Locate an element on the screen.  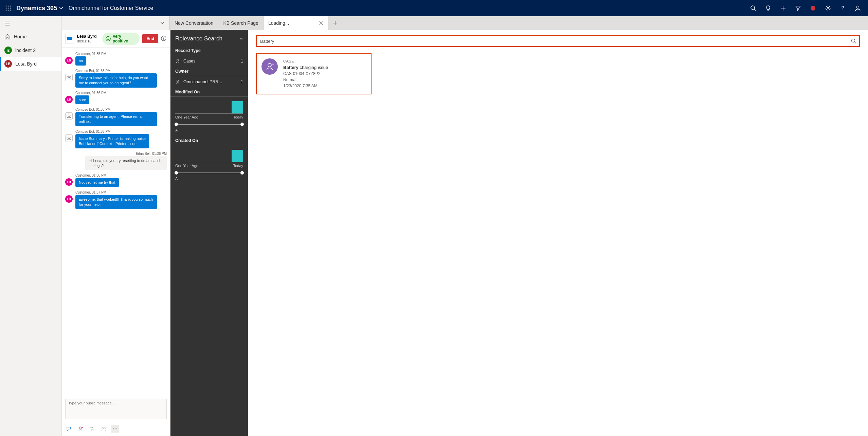
app-launcher-icon is located at coordinates (8, 8).